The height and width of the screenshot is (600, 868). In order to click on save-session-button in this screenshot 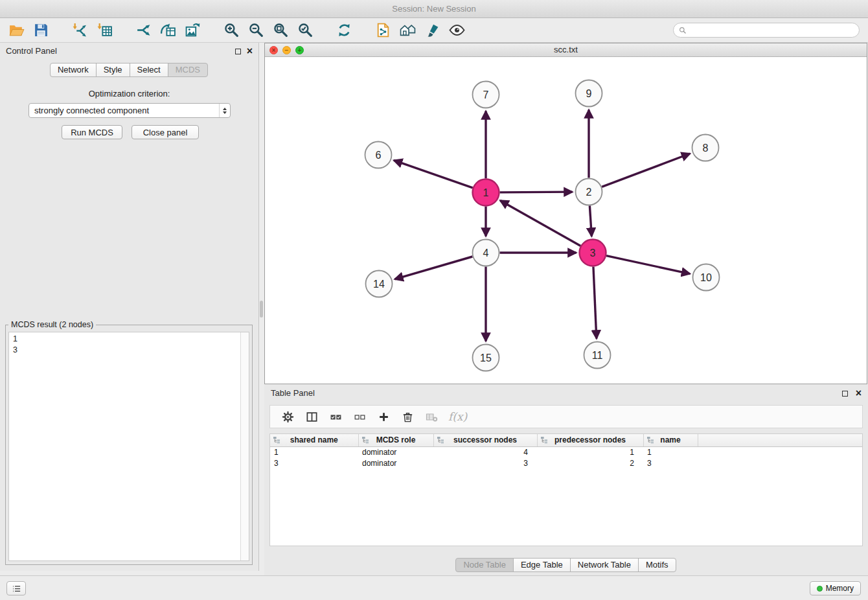, I will do `click(41, 30)`.